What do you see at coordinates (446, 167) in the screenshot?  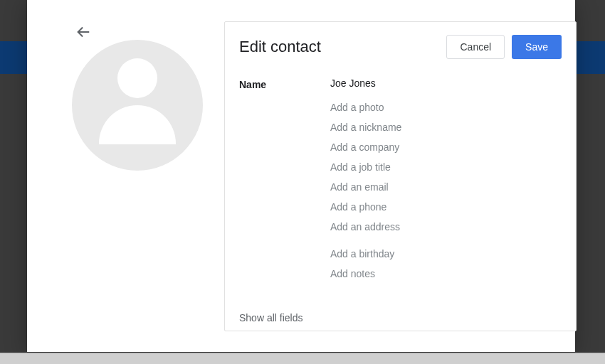 I see `add-jobtitle-link: Add a job title` at bounding box center [446, 167].